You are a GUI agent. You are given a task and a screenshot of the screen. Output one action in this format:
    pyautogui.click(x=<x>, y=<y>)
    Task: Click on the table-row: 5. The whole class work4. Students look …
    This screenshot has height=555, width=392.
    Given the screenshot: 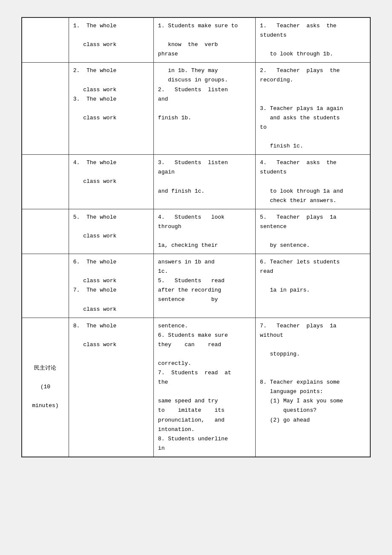 What is the action you would take?
    pyautogui.click(x=196, y=231)
    